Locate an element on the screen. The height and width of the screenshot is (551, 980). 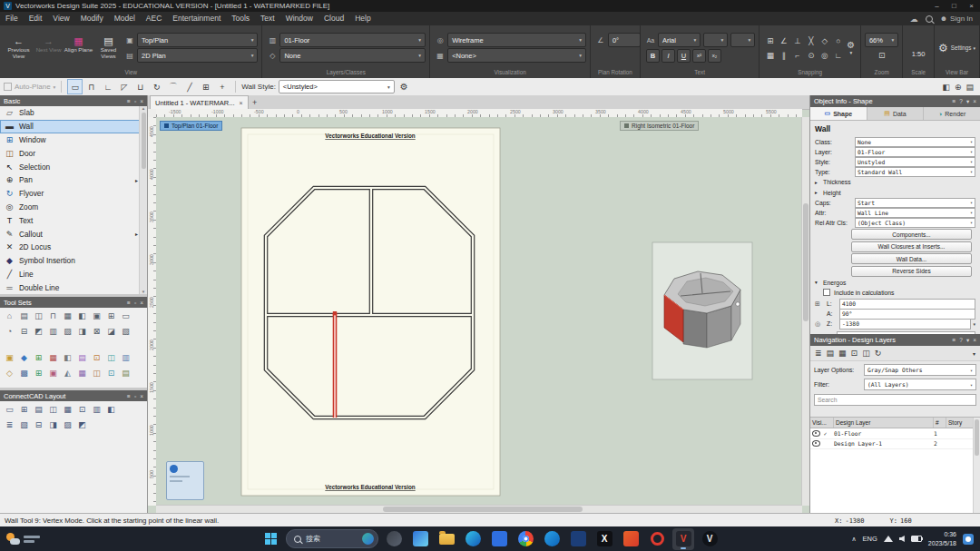
connectcad-icon: ◨ is located at coordinates (53, 425).